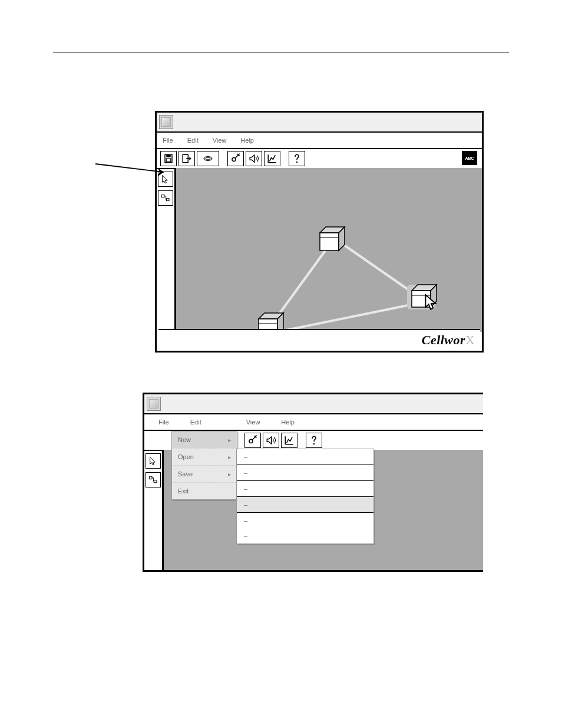  Describe the element at coordinates (329, 250) in the screenshot. I see `topology-canvas` at that location.